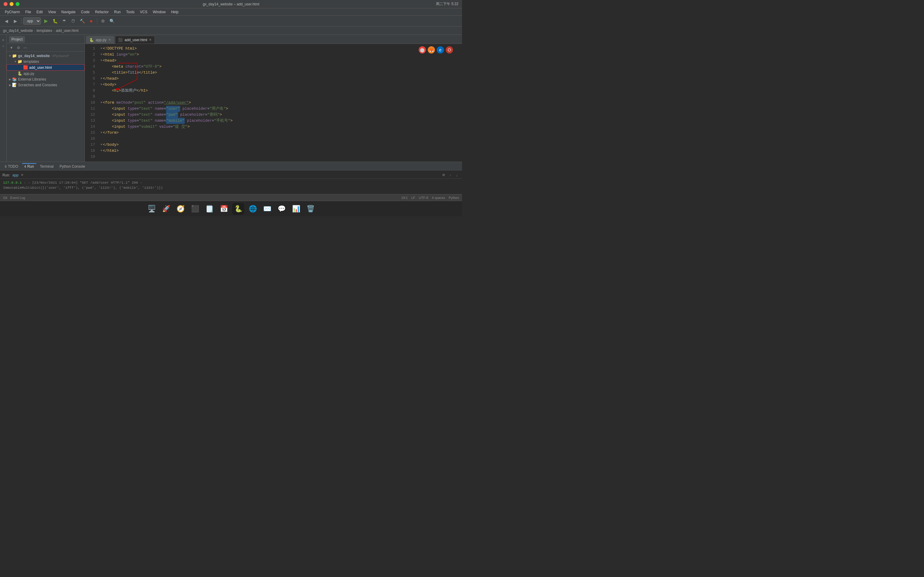 The height and width of the screenshot is (577, 924). I want to click on bottom-tab-python-console: Python Console, so click(73, 166).